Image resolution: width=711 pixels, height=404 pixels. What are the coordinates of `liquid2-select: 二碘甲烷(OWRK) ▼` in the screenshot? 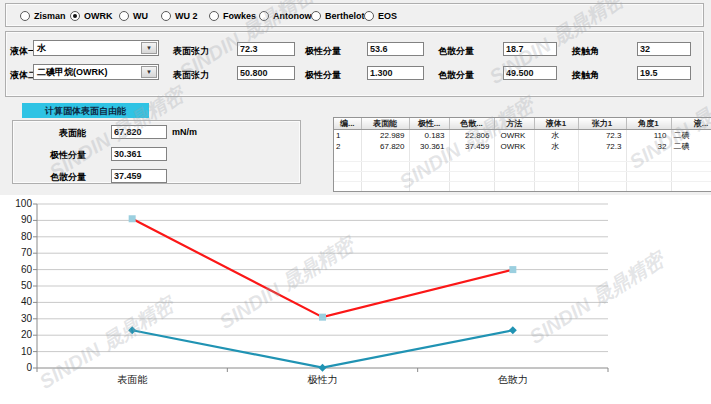 It's located at (96, 72).